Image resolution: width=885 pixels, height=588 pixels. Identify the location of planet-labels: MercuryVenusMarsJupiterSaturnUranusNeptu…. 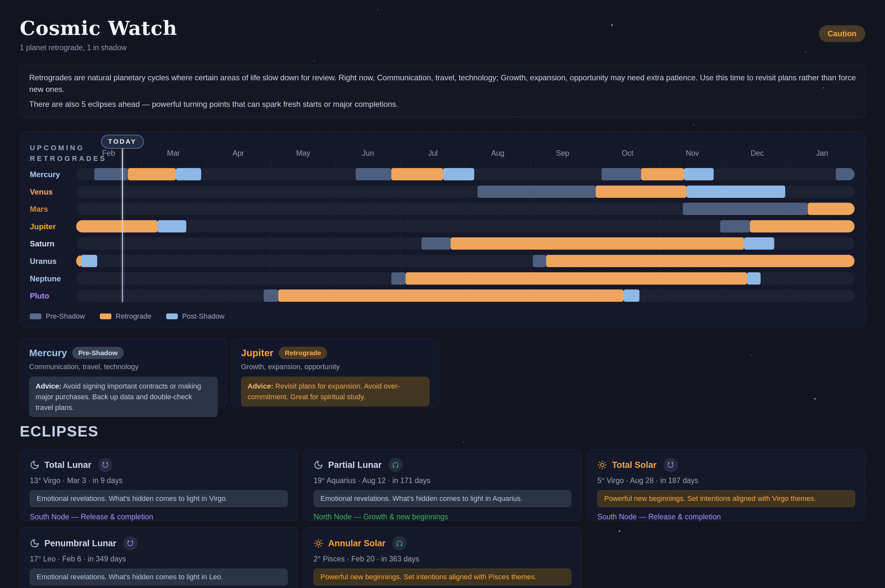
(53, 230).